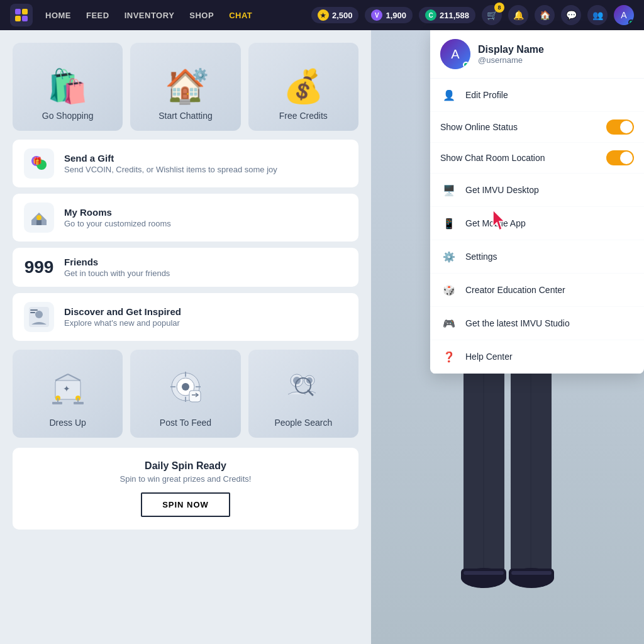  I want to click on user-avatar: A, so click(624, 15).